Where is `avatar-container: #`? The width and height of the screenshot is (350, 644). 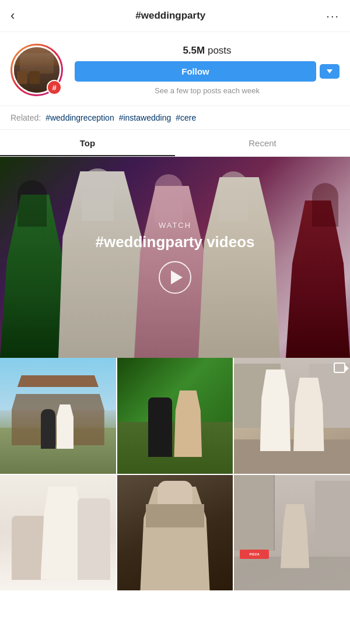
avatar-container: # is located at coordinates (37, 70).